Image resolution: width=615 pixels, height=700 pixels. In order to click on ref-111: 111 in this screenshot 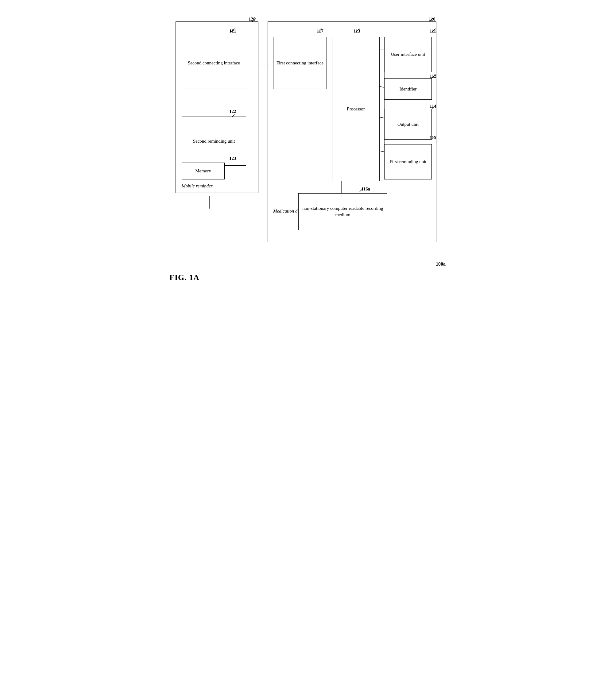, I will do `click(433, 31)`.